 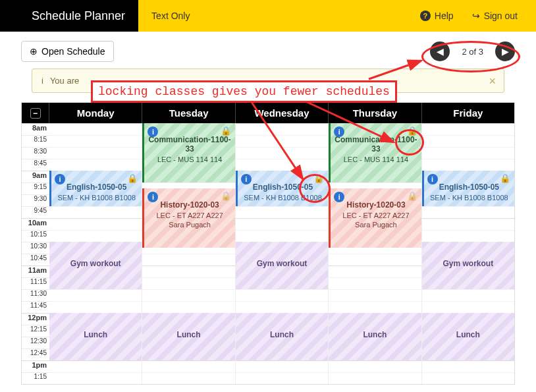 What do you see at coordinates (282, 113) in the screenshot?
I see `day-header: Wednesday` at bounding box center [282, 113].